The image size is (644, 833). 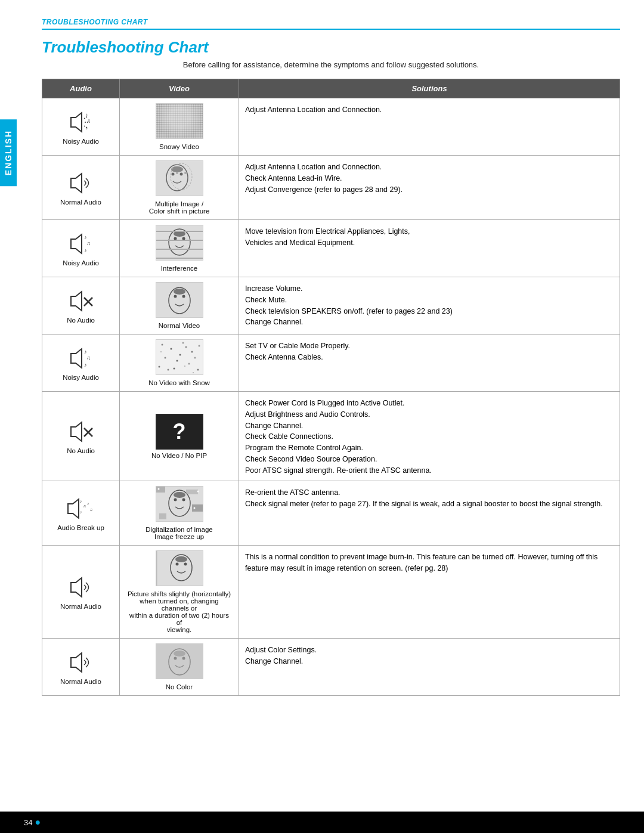 What do you see at coordinates (179, 504) in the screenshot?
I see `digitalization-img` at bounding box center [179, 504].